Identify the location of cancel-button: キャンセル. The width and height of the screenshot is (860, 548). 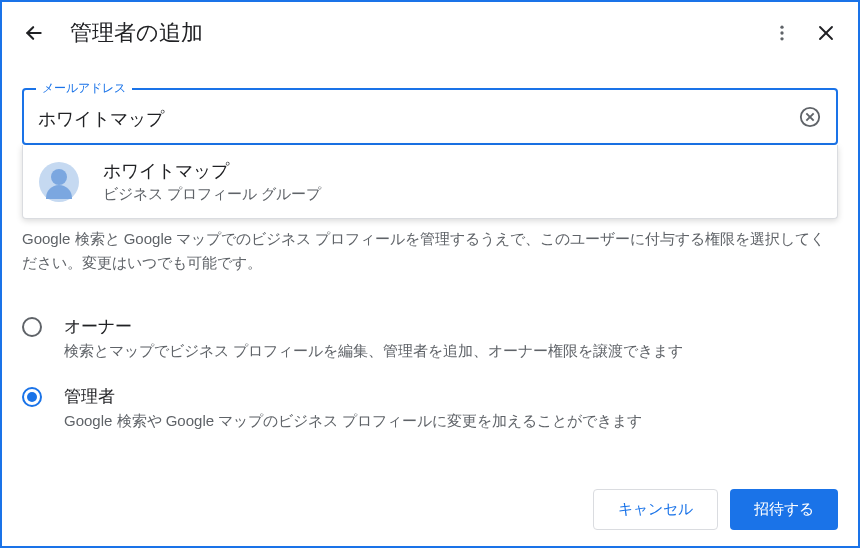
(656, 510).